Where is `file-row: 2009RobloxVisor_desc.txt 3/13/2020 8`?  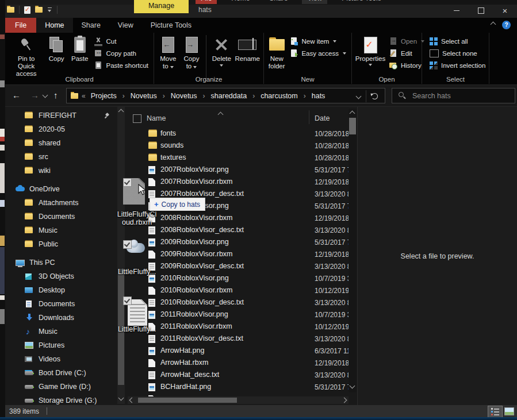 file-row: 2009RobloxVisor_desc.txt 3/13/2020 8 is located at coordinates (238, 267).